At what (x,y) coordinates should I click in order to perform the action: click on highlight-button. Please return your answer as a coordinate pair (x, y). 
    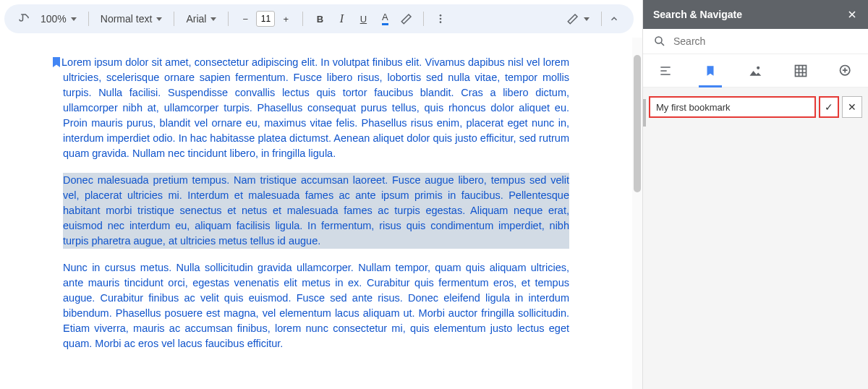
    Looking at the image, I should click on (407, 19).